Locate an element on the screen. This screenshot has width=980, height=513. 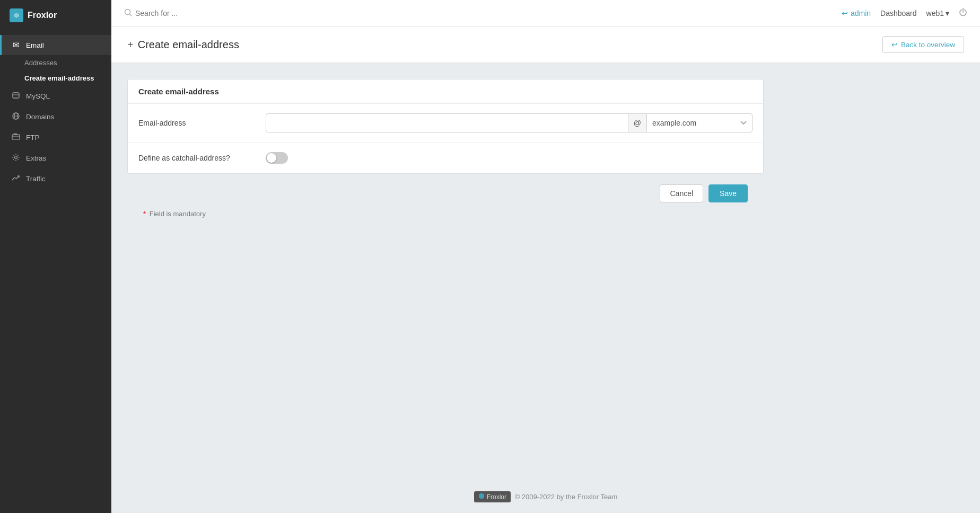
footer-logo-text: Froxlor is located at coordinates (496, 497).